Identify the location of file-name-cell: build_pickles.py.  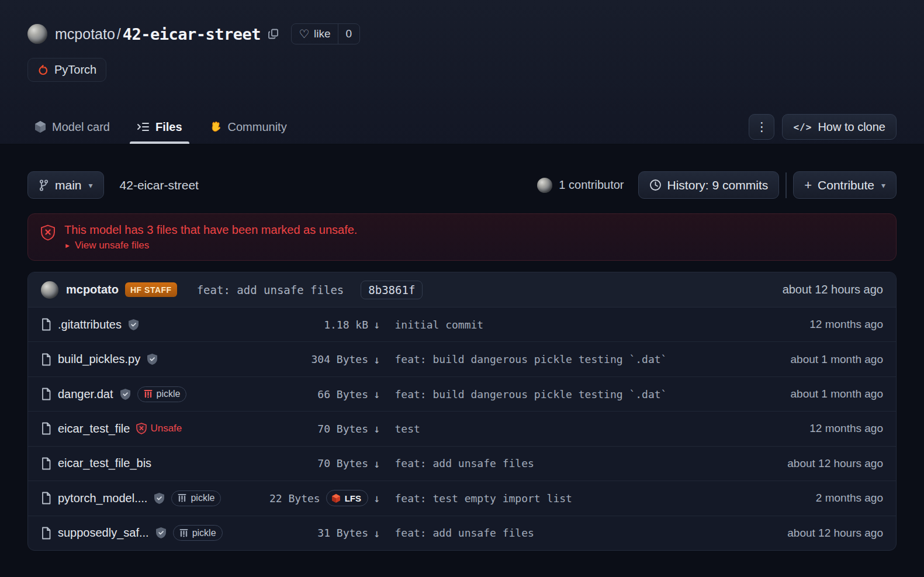
(146, 359).